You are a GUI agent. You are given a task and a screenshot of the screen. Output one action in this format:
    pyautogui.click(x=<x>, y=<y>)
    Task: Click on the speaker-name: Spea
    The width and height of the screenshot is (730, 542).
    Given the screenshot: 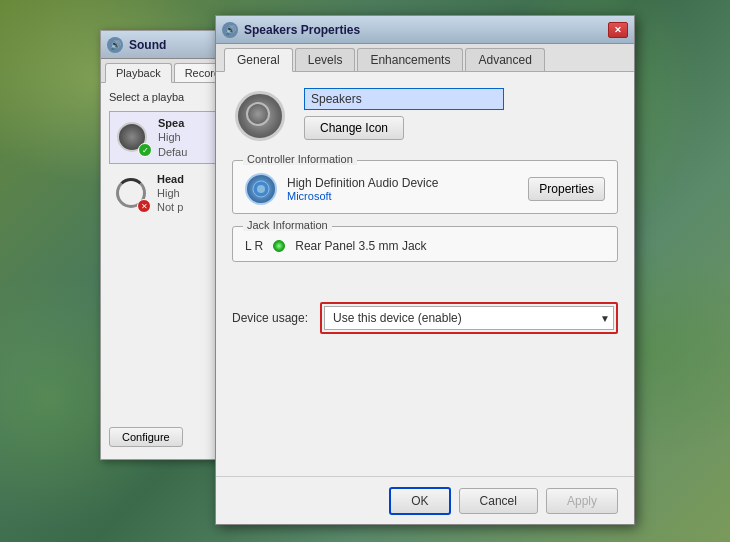 What is the action you would take?
    pyautogui.click(x=172, y=123)
    